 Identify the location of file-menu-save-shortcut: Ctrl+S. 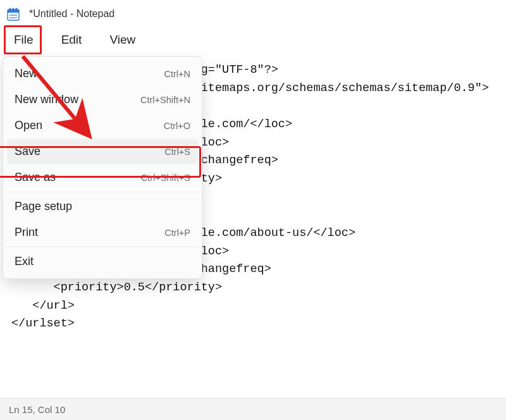
(177, 152).